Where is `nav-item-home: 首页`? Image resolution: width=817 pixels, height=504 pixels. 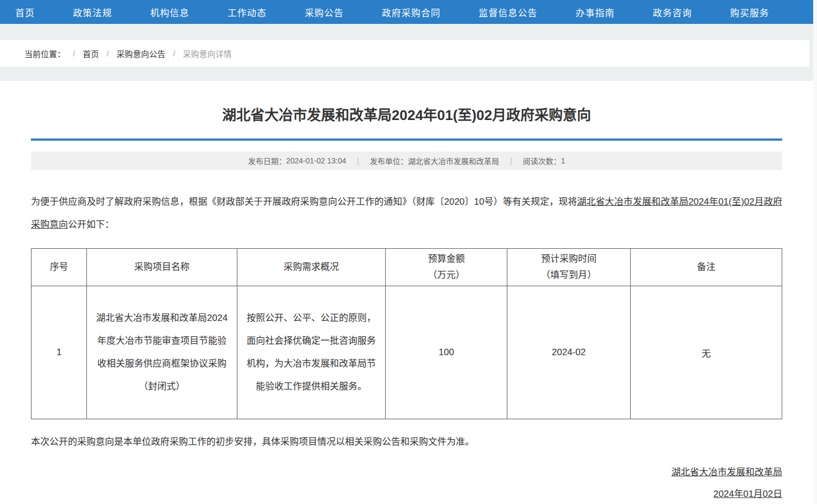 nav-item-home: 首页 is located at coordinates (25, 12).